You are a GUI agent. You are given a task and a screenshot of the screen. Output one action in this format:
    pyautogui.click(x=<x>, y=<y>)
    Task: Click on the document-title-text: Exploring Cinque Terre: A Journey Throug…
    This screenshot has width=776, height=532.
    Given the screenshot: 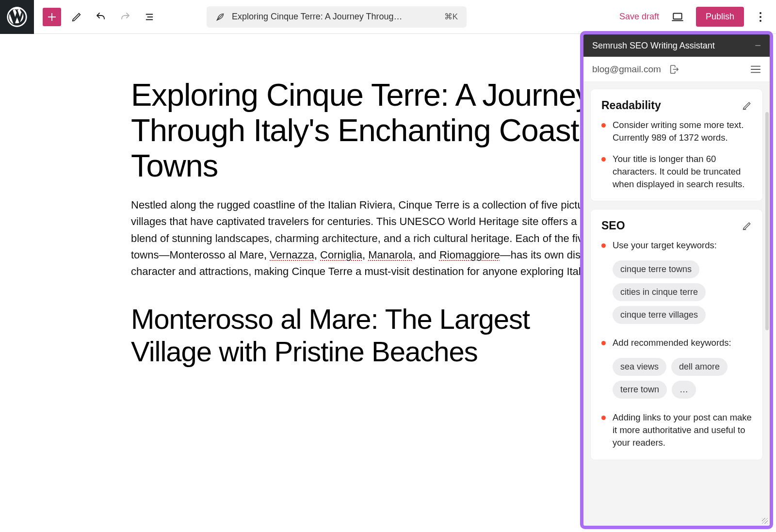 What is the action you would take?
    pyautogui.click(x=335, y=16)
    